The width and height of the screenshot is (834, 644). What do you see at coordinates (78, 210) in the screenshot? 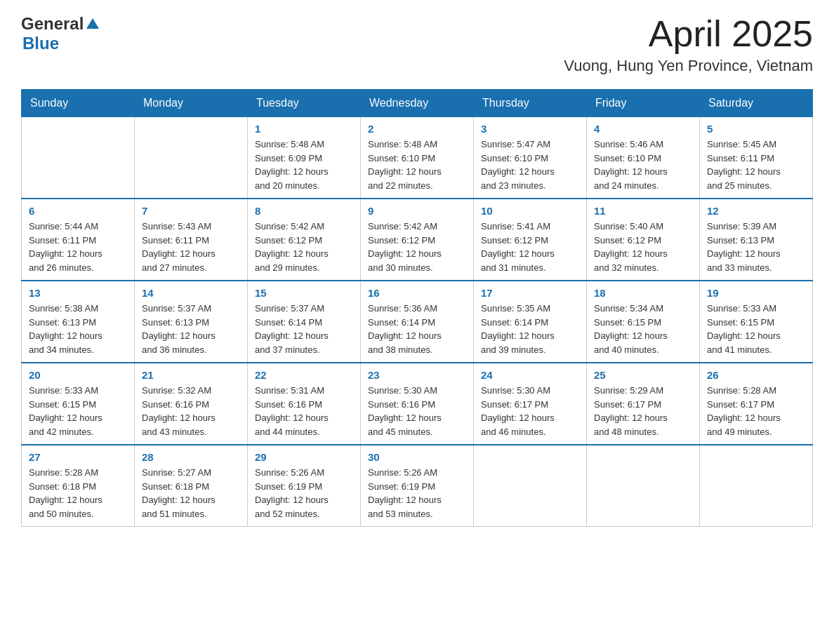
I see `day-number: 6` at bounding box center [78, 210].